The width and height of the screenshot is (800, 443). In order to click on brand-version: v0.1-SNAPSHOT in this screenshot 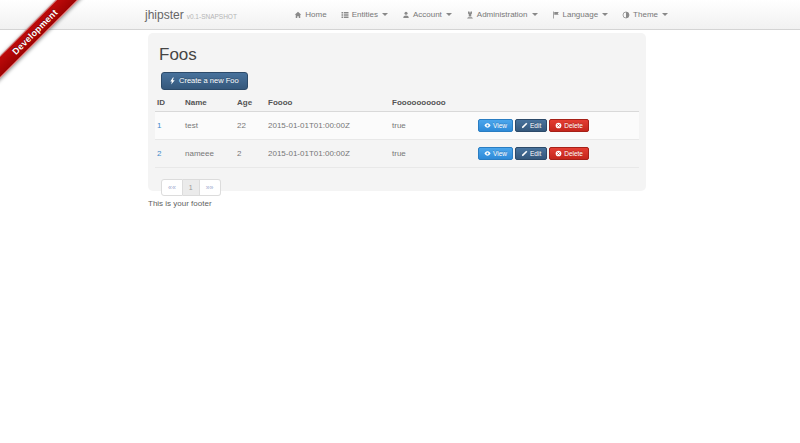, I will do `click(212, 16)`.